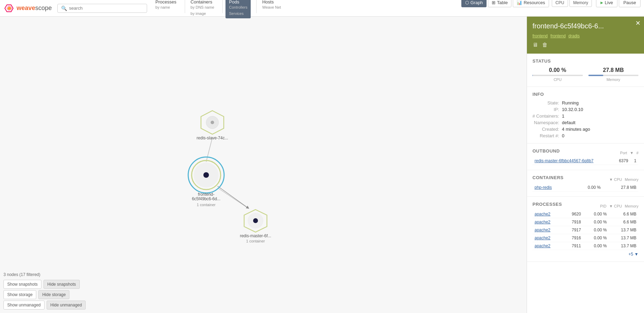 Image resolution: width=644 pixels, height=313 pixels. Describe the element at coordinates (632, 206) in the screenshot. I see `processes-memory-header: Memory` at that location.